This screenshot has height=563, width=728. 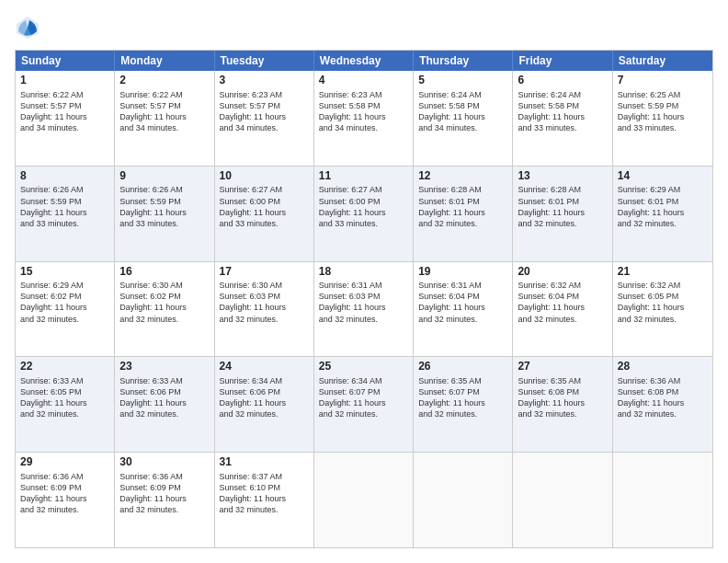 I want to click on logo, so click(x=28, y=28).